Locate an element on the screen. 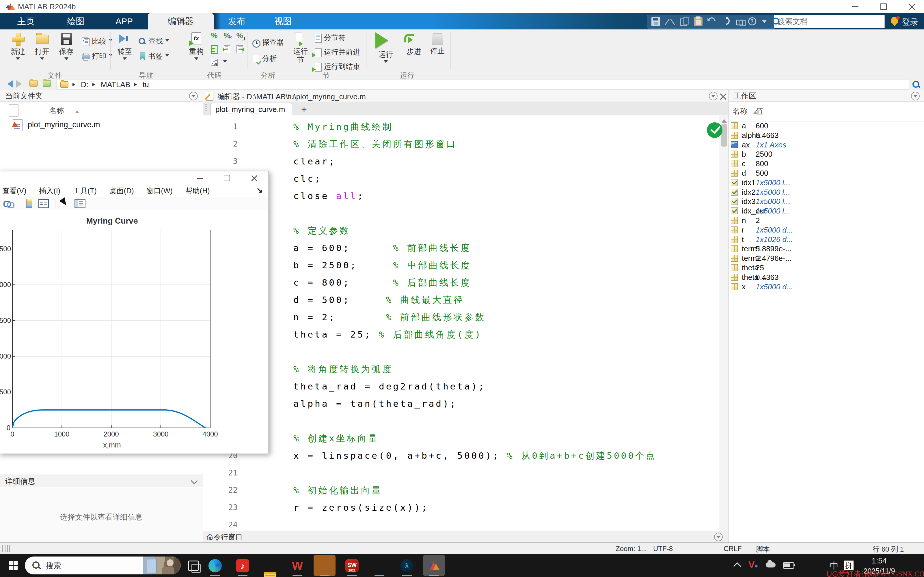 This screenshot has height=577, width=924. code-line: d = 500; % 曲线最大直径 is located at coordinates (379, 300).